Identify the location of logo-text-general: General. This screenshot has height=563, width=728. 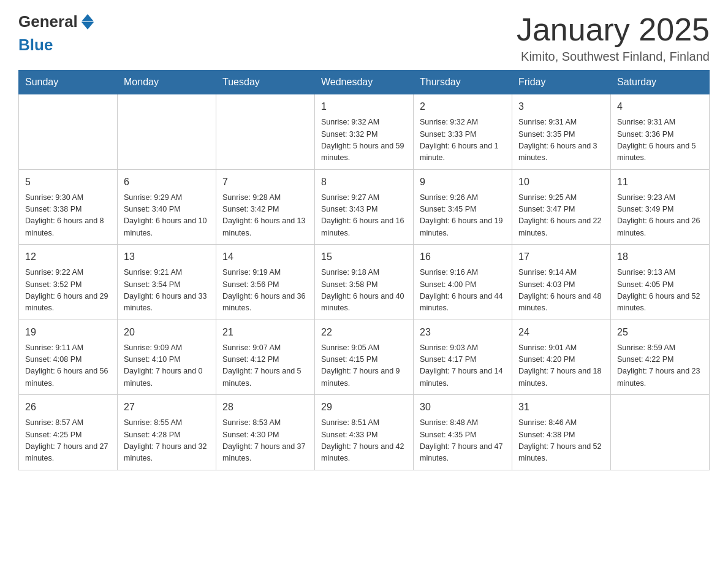
(48, 22).